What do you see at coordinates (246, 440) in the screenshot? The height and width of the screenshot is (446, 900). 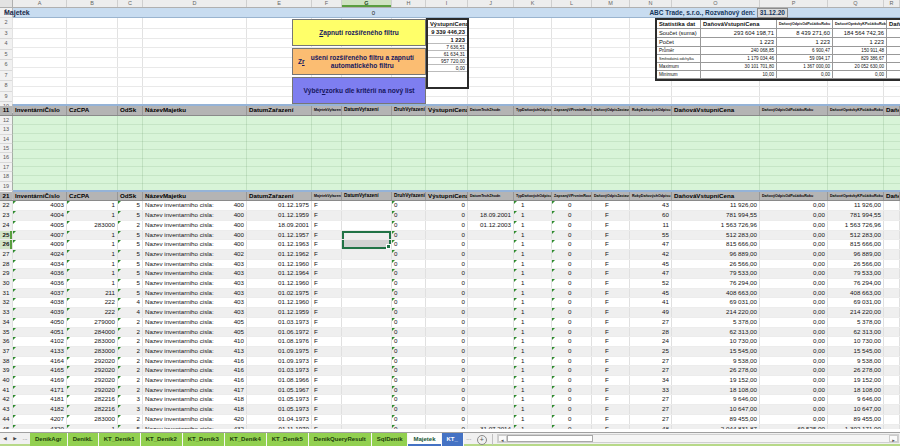 I see `sheet-tab-KT_Denik4: KT_Denik4` at bounding box center [246, 440].